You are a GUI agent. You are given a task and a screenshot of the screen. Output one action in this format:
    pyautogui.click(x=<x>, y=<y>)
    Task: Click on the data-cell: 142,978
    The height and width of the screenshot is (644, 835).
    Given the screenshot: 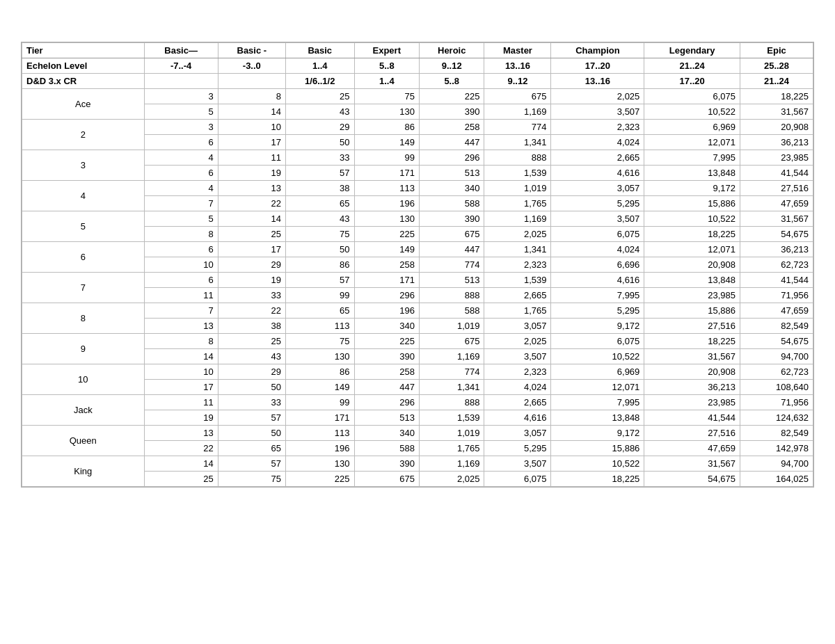 What is the action you would take?
    pyautogui.click(x=777, y=449)
    